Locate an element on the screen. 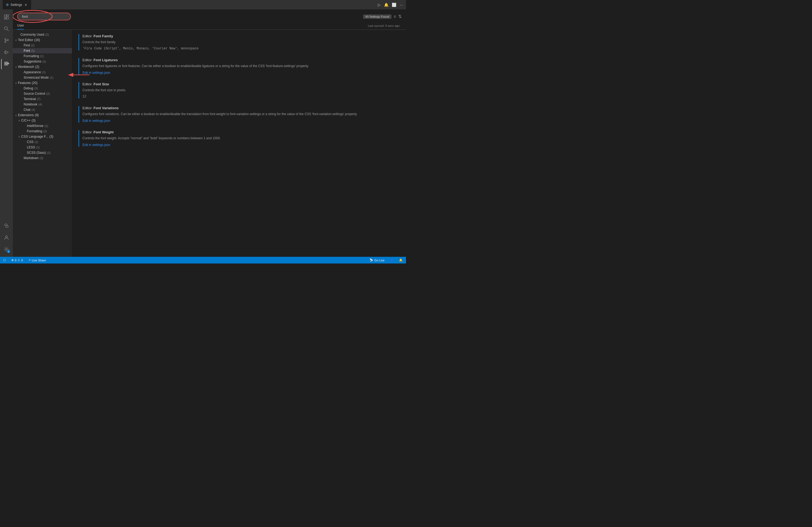 The height and width of the screenshot is (527, 812). go-live-button: 📡 Go Live is located at coordinates (377, 260).